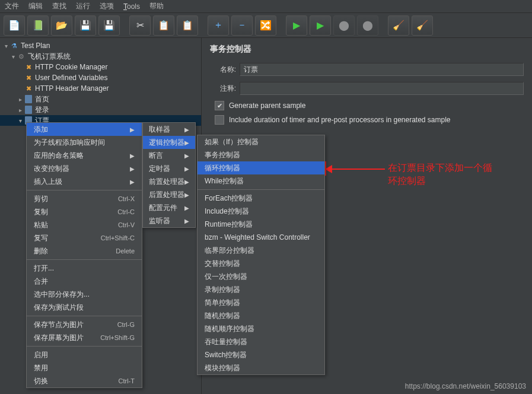 The height and width of the screenshot is (394, 532). I want to click on menu-edit: 编辑, so click(36, 6).